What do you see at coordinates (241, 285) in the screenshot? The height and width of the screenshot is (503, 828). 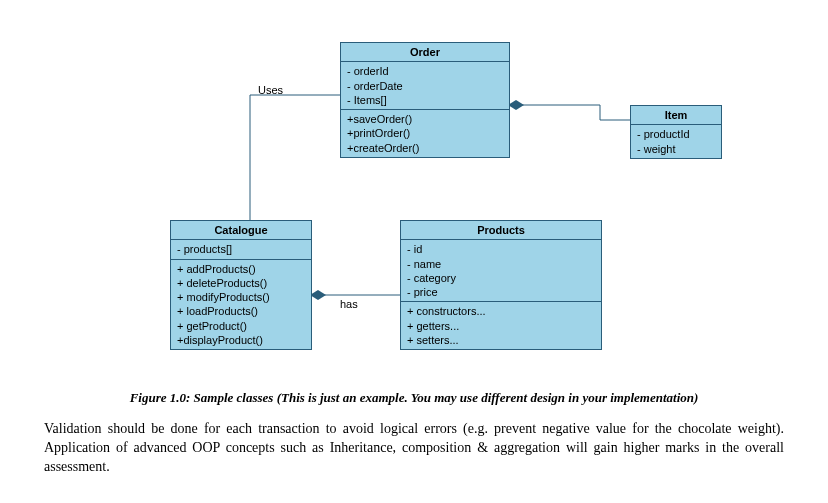 I see `class-catalogue: Catalogue - products[] + addProducts() +…` at bounding box center [241, 285].